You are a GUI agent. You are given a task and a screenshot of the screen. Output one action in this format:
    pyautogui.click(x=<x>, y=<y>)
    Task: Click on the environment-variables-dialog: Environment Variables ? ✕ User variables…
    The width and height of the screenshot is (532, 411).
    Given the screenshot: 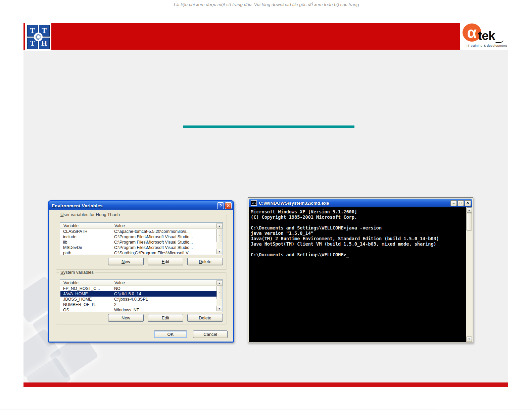 What is the action you would take?
    pyautogui.click(x=141, y=271)
    